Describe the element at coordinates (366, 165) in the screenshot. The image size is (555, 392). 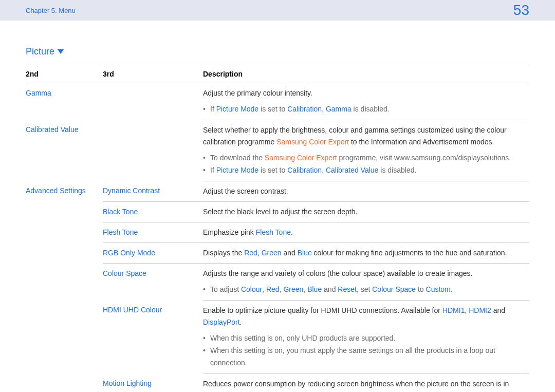
I see `cell-desc: To download the Samsung Color Expert pro…` at that location.